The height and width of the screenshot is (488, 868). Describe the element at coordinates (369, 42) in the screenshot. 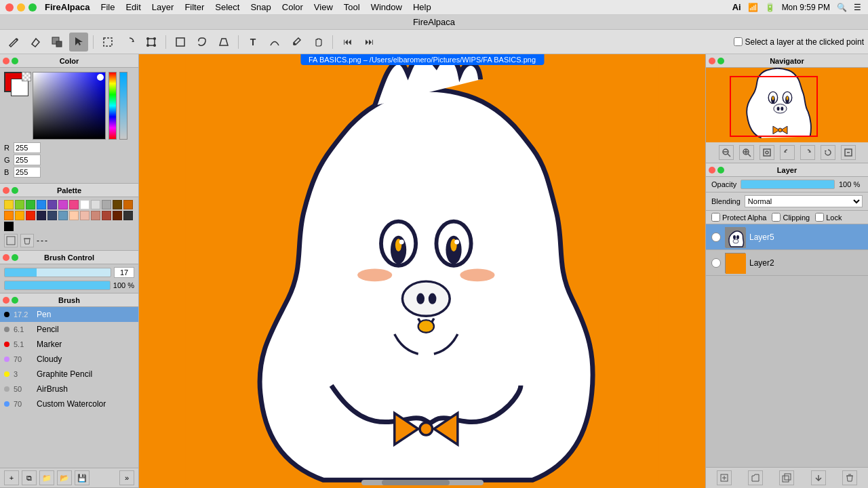

I see `next-frame-btn: ⏭` at that location.